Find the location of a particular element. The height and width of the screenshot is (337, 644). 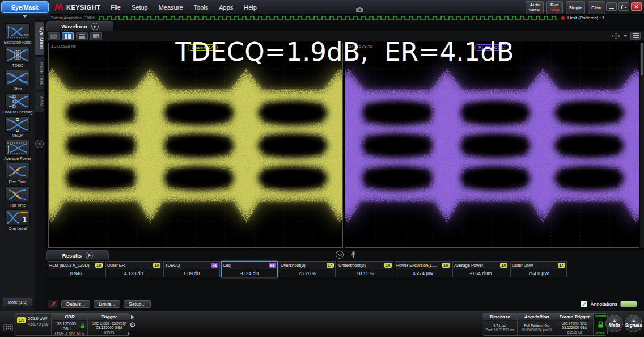

vertical-scrollbar is located at coordinates (642, 145).